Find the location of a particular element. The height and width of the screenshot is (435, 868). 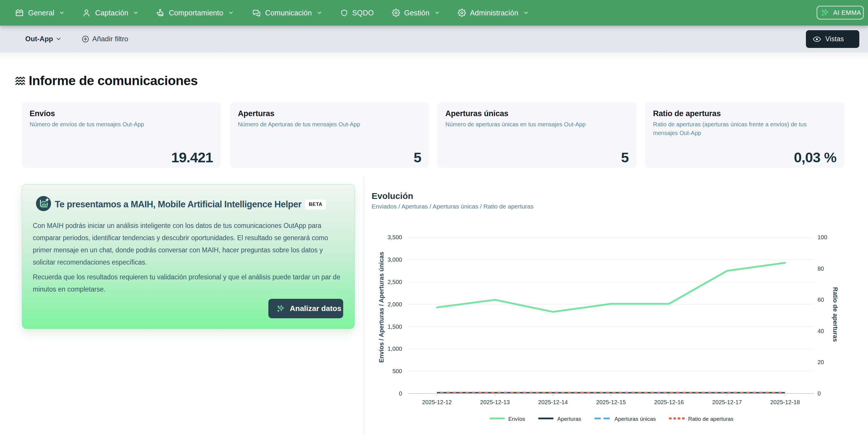

svg-text: Envíos is located at coordinates (517, 419).